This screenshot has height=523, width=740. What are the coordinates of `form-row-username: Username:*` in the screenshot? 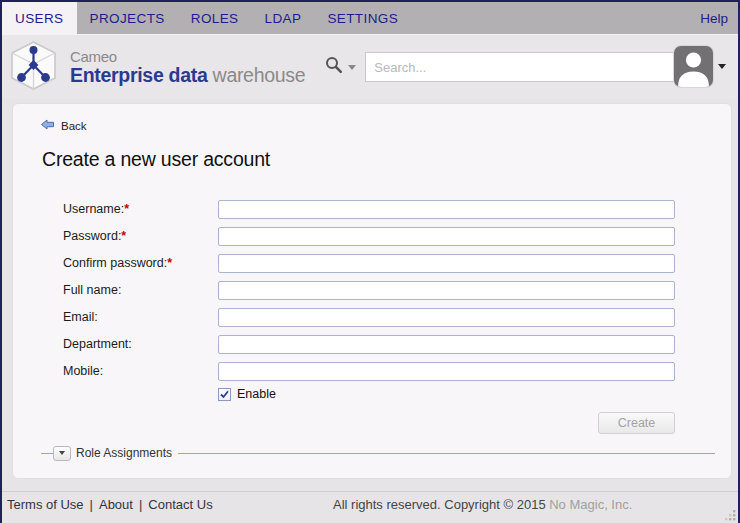 It's located at (373, 210).